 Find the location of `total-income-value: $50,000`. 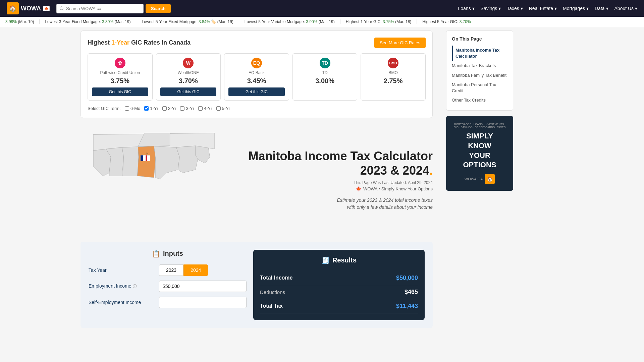

total-income-value: $50,000 is located at coordinates (407, 278).